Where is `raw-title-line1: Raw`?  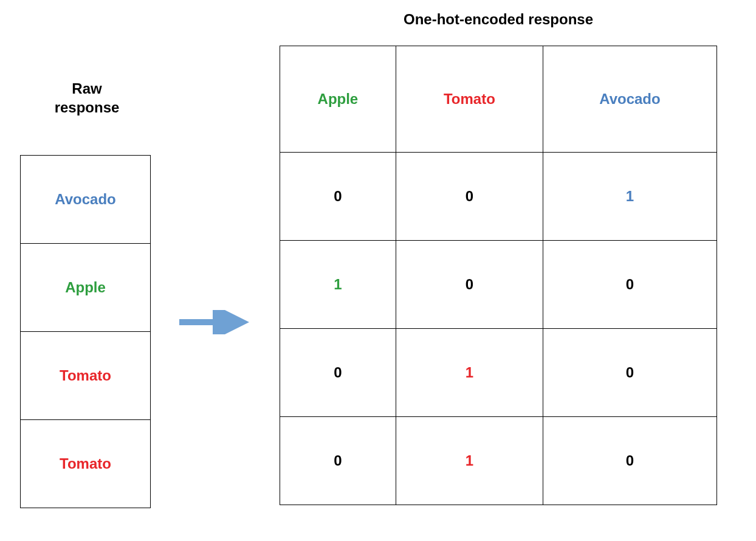 raw-title-line1: Raw is located at coordinates (86, 89).